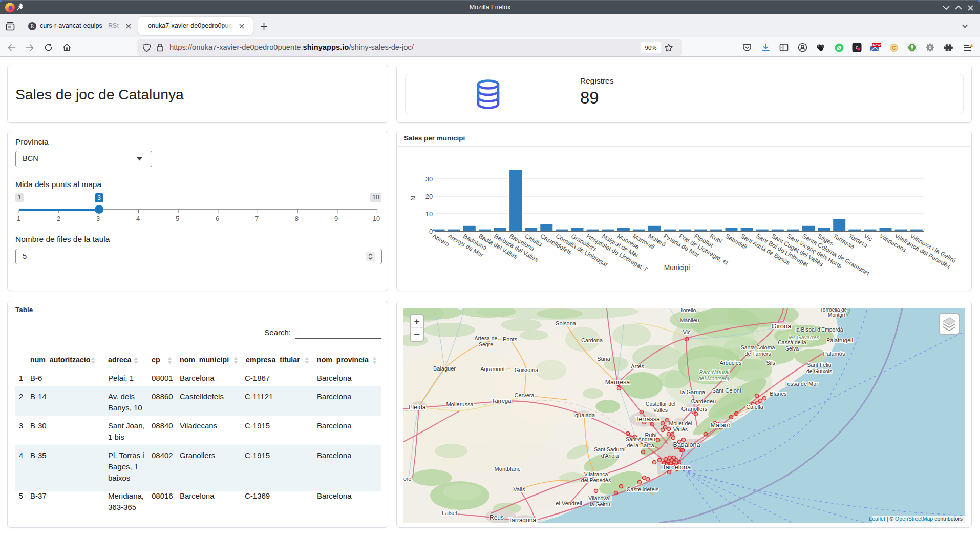 Image resolution: width=980 pixels, height=535 pixels. Describe the element at coordinates (640, 445) in the screenshot. I see `svg-text: de la Barca` at that location.